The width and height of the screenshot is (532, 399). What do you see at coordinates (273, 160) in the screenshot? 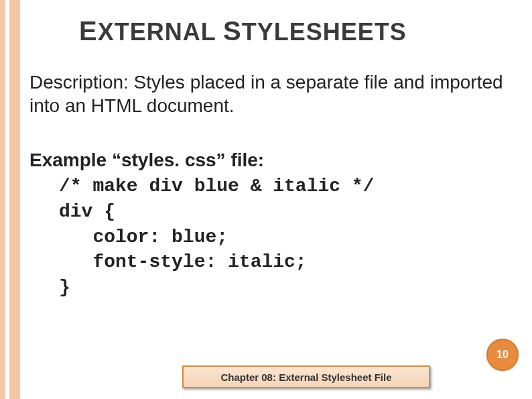
I see `example-label: Example “styles. css” file:` at bounding box center [273, 160].